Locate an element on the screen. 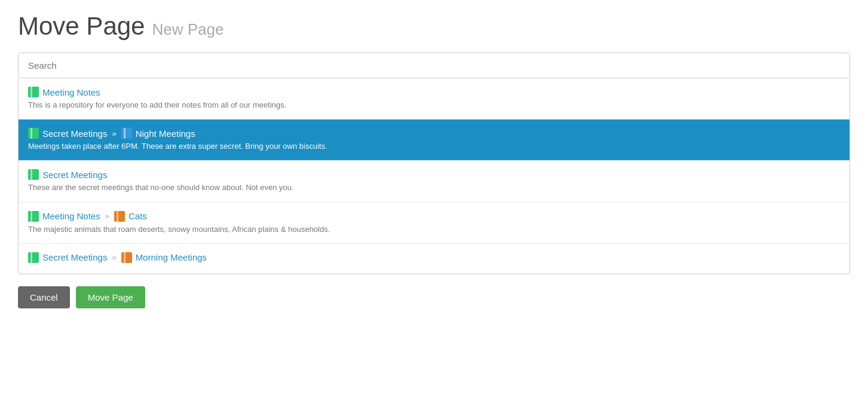 The height and width of the screenshot is (407, 868). list-item: Meeting NotesThis is a repository for ev… is located at coordinates (434, 99).